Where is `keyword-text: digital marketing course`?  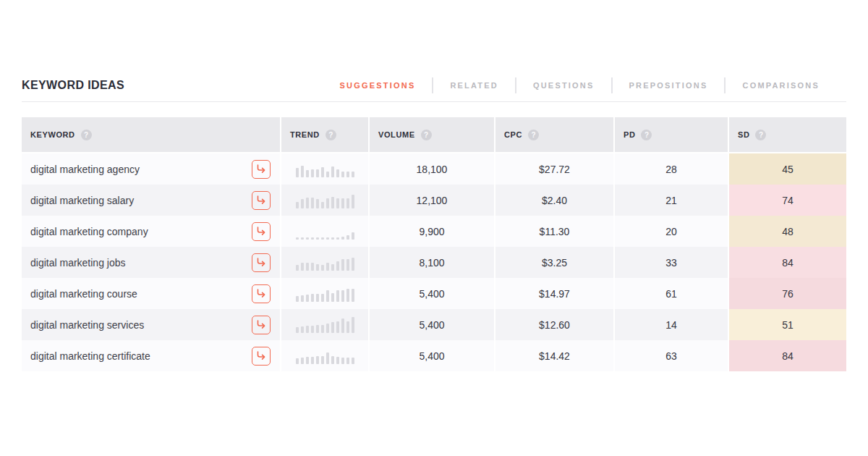
keyword-text: digital marketing course is located at coordinates (84, 294).